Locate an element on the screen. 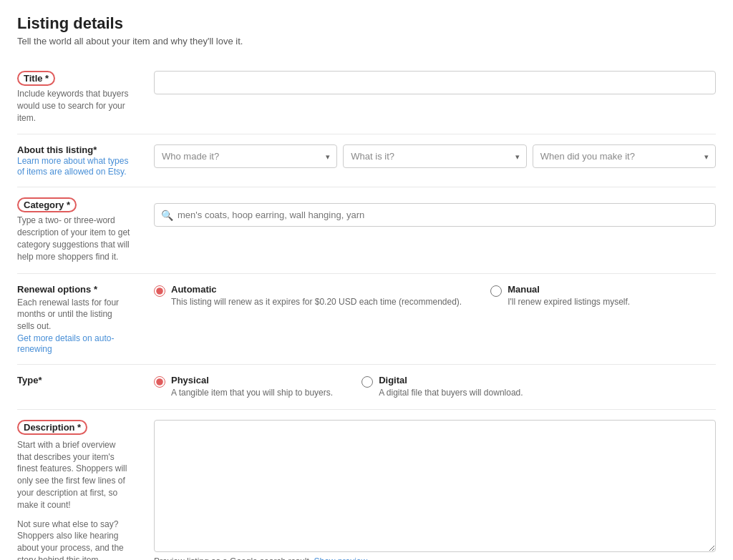  renewal-manual-option: Manual I'll renew expired listings mysel… is located at coordinates (560, 296).